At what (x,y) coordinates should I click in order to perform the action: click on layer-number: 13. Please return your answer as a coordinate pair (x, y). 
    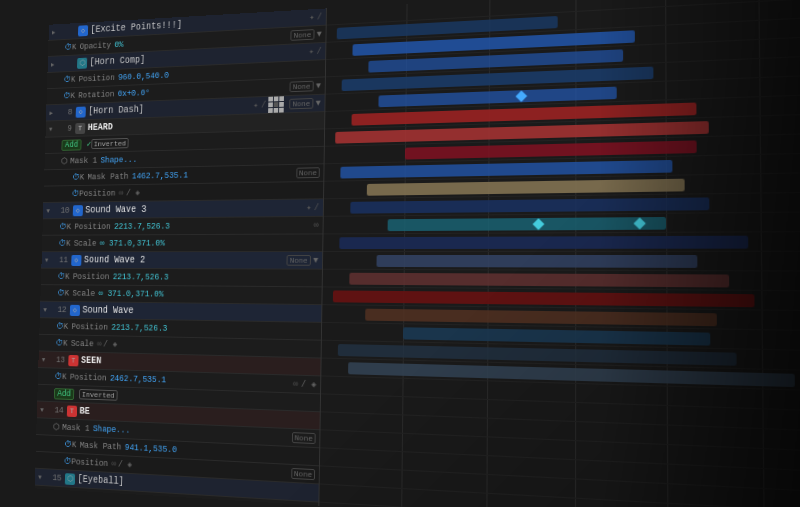
    Looking at the image, I should click on (58, 360).